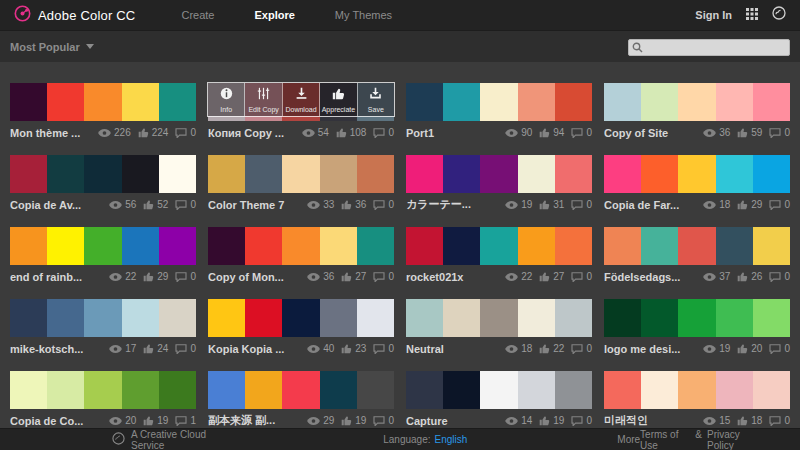  What do you see at coordinates (650, 349) in the screenshot?
I see `theme-name: logo me desi...` at bounding box center [650, 349].